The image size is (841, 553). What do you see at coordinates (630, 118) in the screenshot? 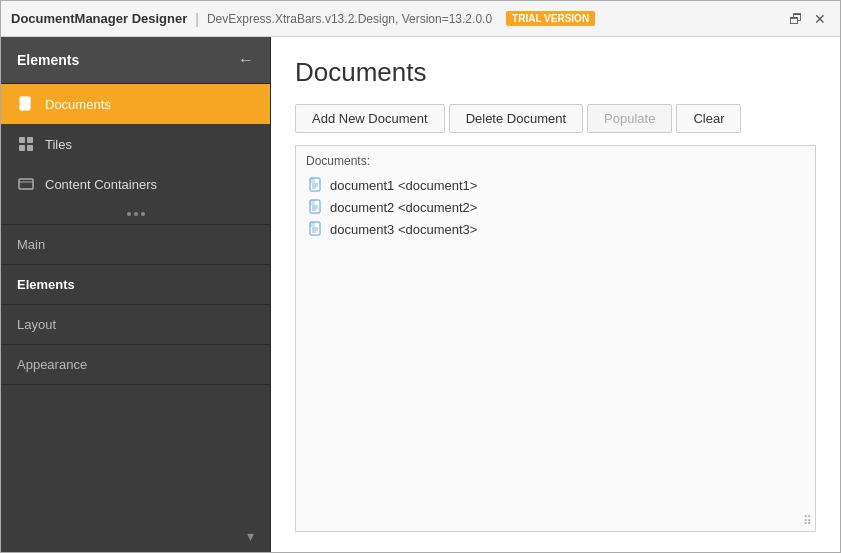
I see `populate-button: Populate` at bounding box center [630, 118].